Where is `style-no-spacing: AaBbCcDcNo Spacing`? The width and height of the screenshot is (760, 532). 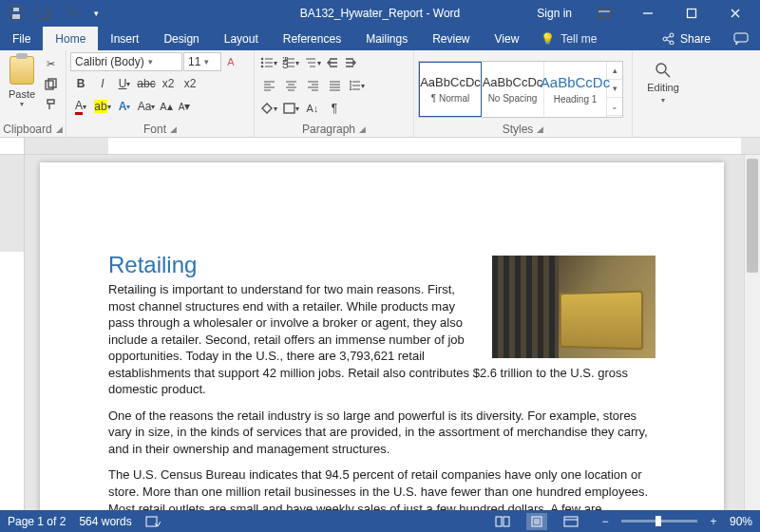 style-no-spacing: AaBbCcDcNo Spacing is located at coordinates (513, 89).